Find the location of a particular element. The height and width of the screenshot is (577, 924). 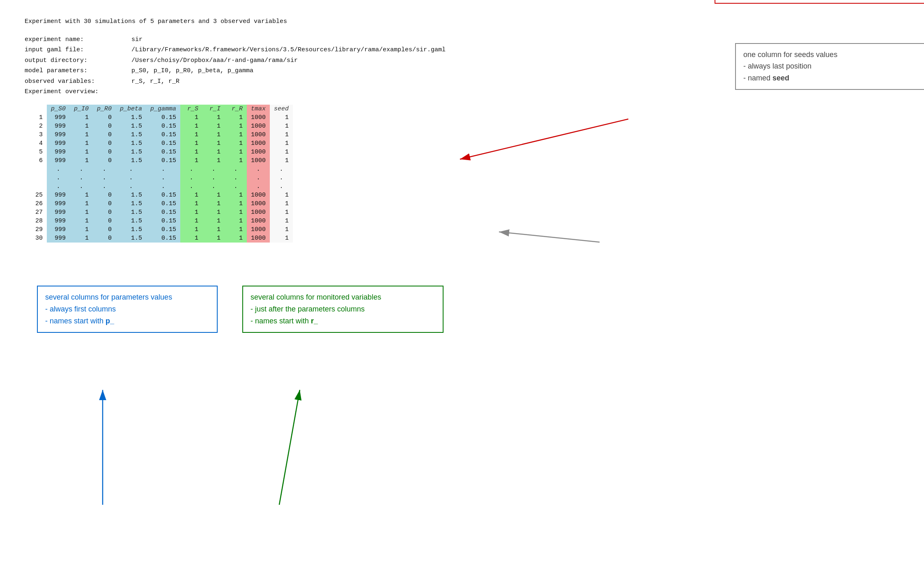

col-header-r_S: r_S is located at coordinates (191, 109).